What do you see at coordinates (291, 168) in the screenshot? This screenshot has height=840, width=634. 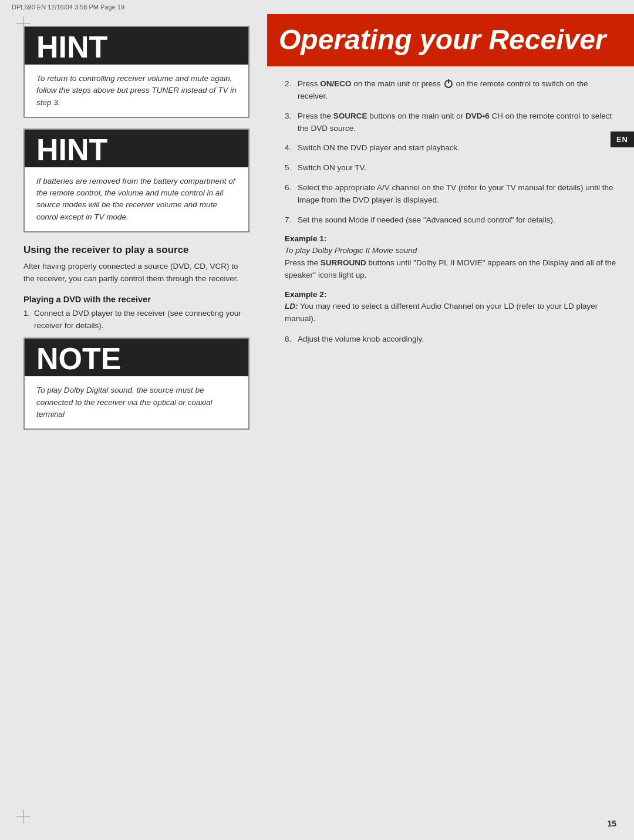 I see `step-5-num: 5.` at bounding box center [291, 168].